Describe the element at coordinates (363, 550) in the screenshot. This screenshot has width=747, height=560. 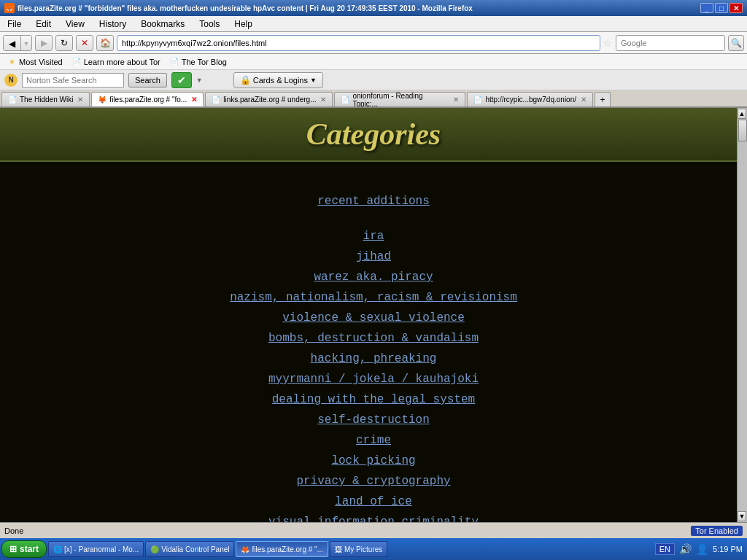
I see `taskbar-item-label-4: My Pictures` at that location.